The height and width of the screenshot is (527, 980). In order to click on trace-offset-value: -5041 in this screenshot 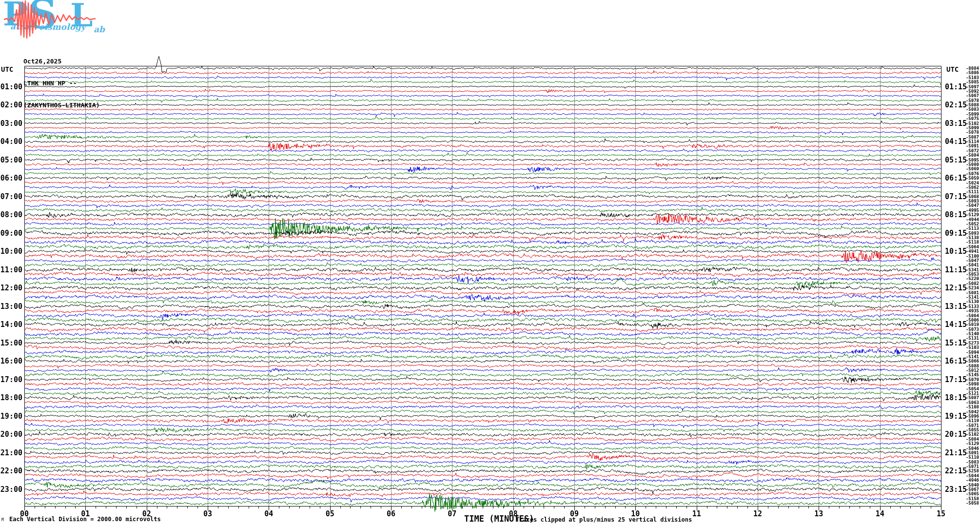, I will do `click(968, 265)`.